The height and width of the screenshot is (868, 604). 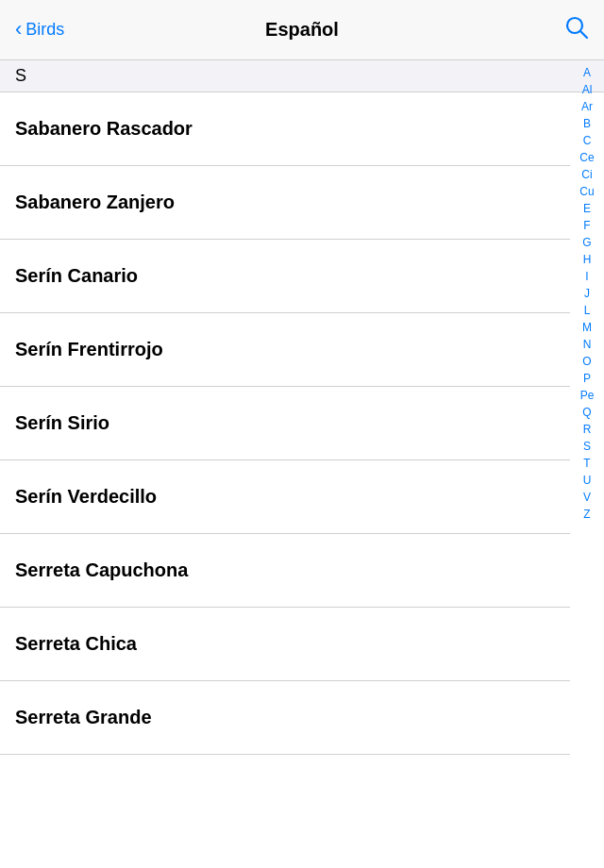 I want to click on alpha-index-item: G, so click(x=587, y=242).